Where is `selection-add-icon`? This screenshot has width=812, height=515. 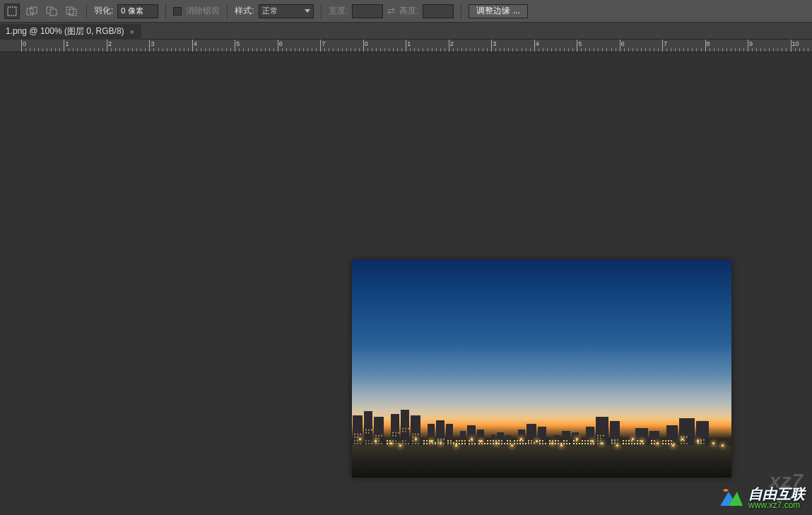
selection-add-icon is located at coordinates (32, 11).